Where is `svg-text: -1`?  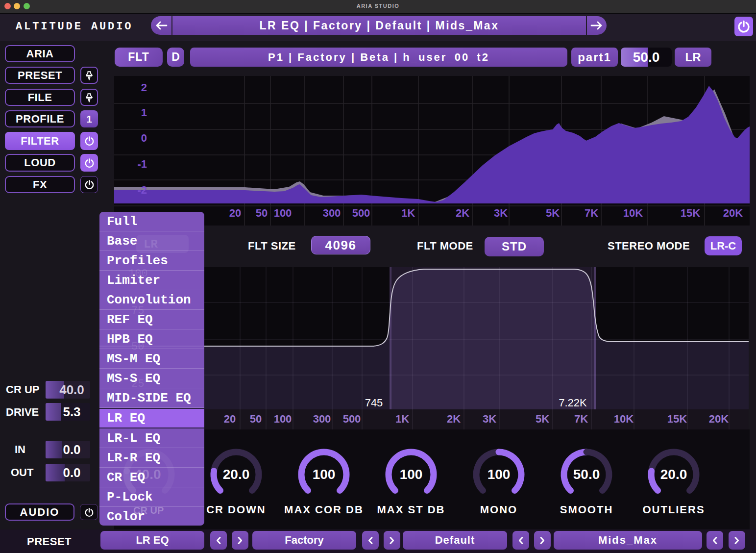
svg-text: -1 is located at coordinates (142, 164).